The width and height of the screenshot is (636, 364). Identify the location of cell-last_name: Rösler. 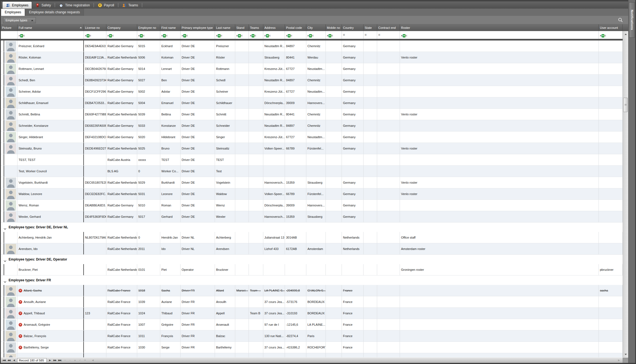
(225, 57).